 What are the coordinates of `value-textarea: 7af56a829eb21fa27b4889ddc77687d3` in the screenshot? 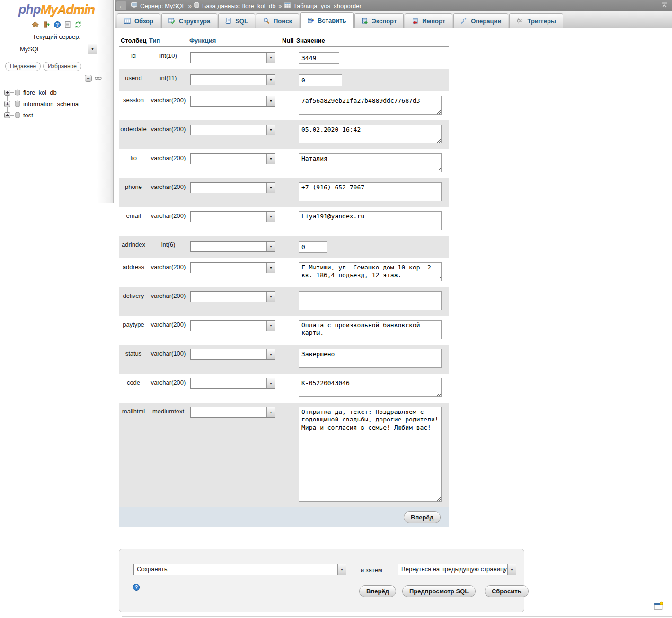 It's located at (370, 105).